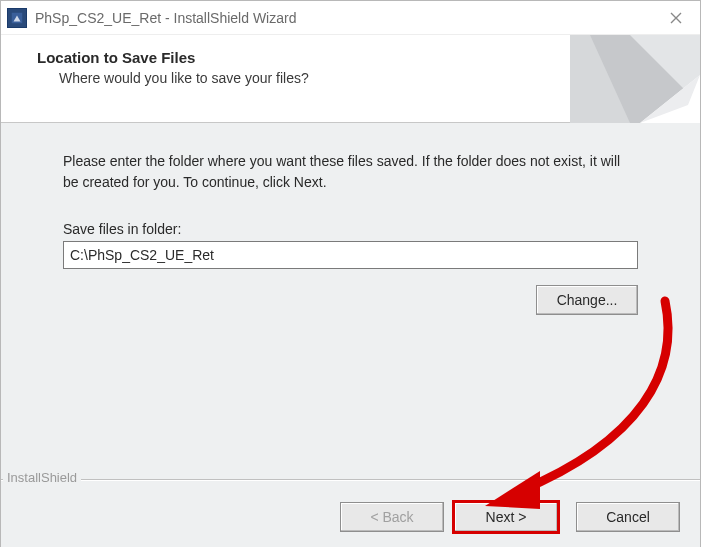 This screenshot has height=549, width=703. Describe the element at coordinates (166, 18) in the screenshot. I see `window-title: PhSp_CS2_UE_Ret - InstallShield Wizard` at that location.